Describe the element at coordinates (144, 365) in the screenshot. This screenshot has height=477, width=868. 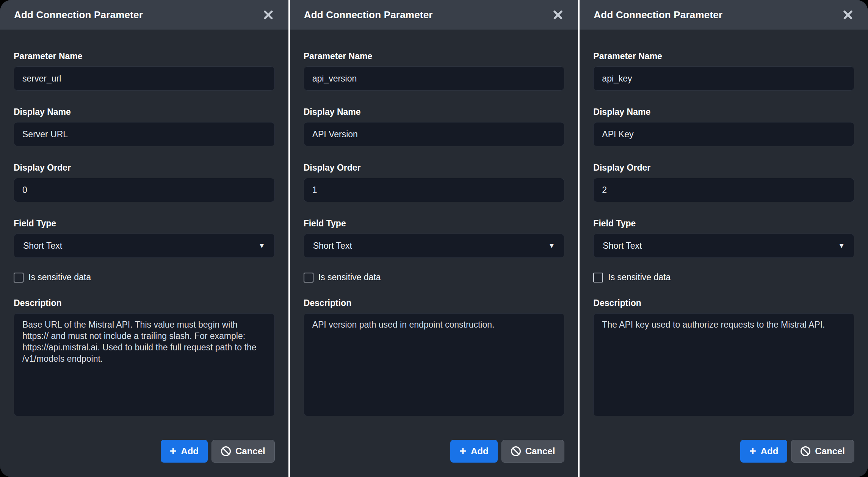
I see `description-textarea: Base URL of the Mistral API. This value …` at that location.